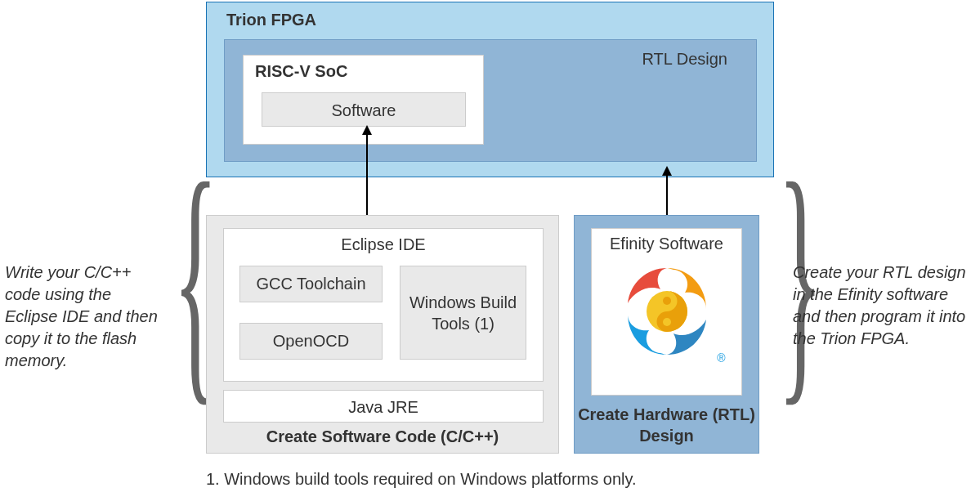 This screenshot has height=501, width=980. What do you see at coordinates (83, 317) in the screenshot?
I see `left-annotation-text: Write your C/C++ code using the Eclipse …` at bounding box center [83, 317].